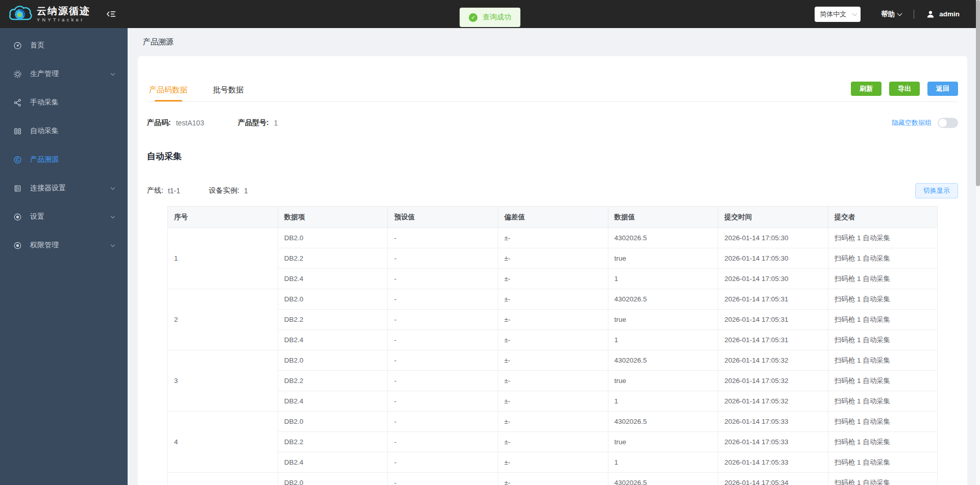  I want to click on menu-fold-icon, so click(111, 14).